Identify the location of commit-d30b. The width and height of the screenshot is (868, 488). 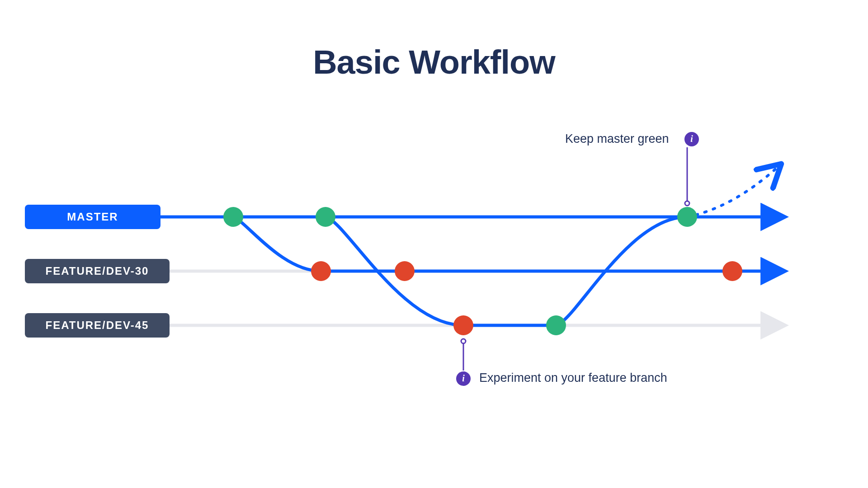
(405, 271).